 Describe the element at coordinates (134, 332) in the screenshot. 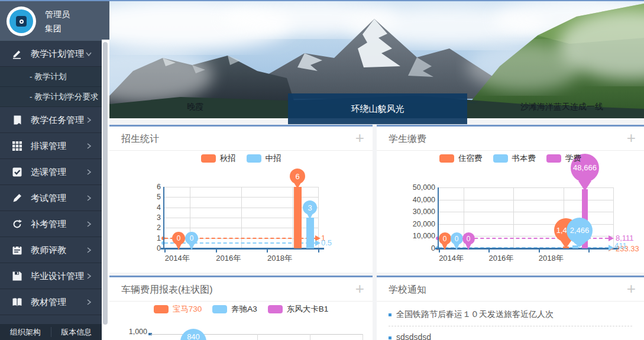

I see `y-axis-label: 1,000` at that location.